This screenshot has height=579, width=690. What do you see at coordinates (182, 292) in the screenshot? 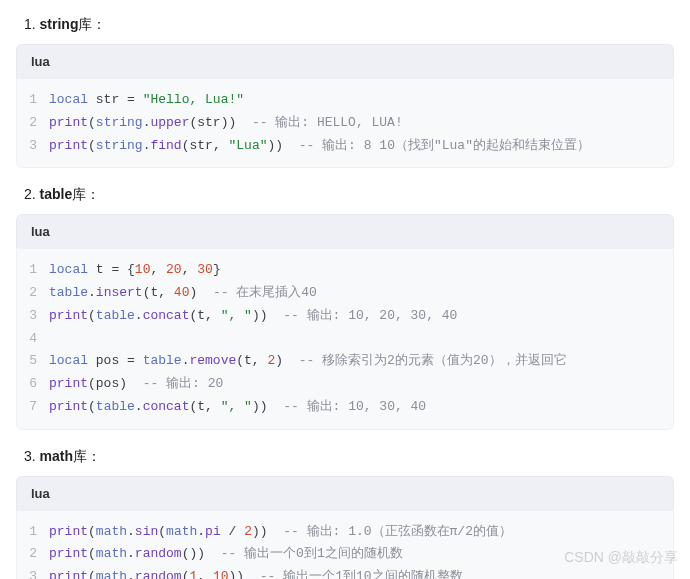
I see `token-num-lit: 40` at bounding box center [182, 292].